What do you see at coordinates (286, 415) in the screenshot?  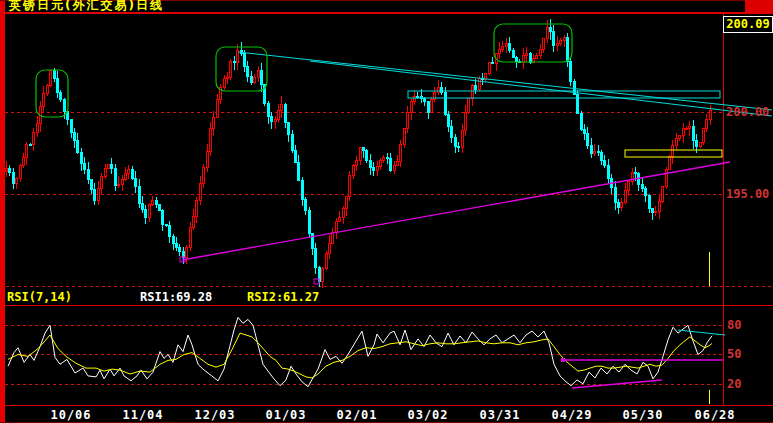 I see `date-axis-label: 01/03` at bounding box center [286, 415].